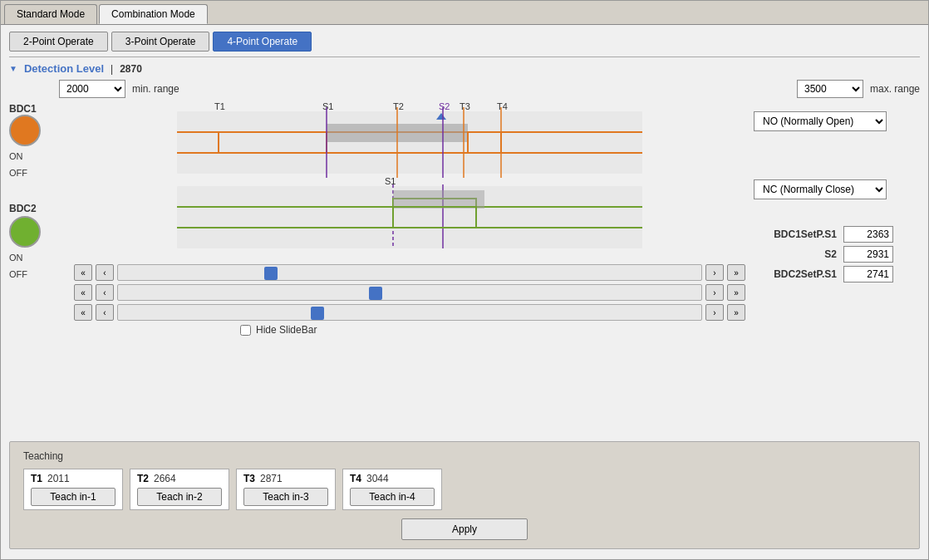 The width and height of the screenshot is (929, 560). I want to click on bdc1-off-label: OFF, so click(18, 173).